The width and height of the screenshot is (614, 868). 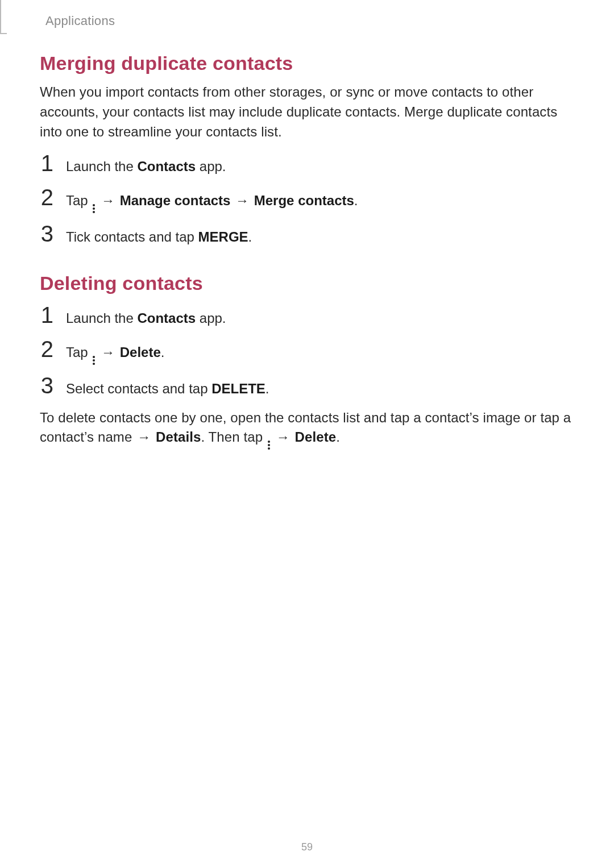 What do you see at coordinates (307, 429) in the screenshot?
I see `paragraph-delete-one-by-one: To delete contacts one by one, open the …` at bounding box center [307, 429].